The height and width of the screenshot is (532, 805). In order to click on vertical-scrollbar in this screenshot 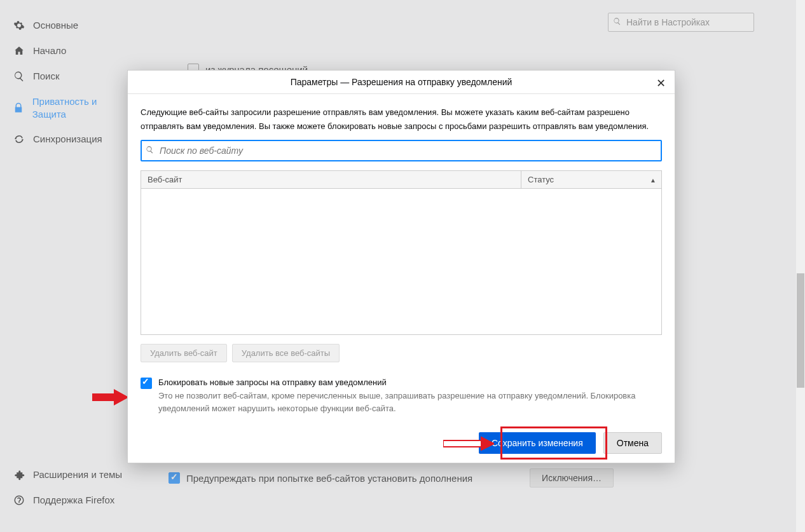, I will do `click(801, 266)`.